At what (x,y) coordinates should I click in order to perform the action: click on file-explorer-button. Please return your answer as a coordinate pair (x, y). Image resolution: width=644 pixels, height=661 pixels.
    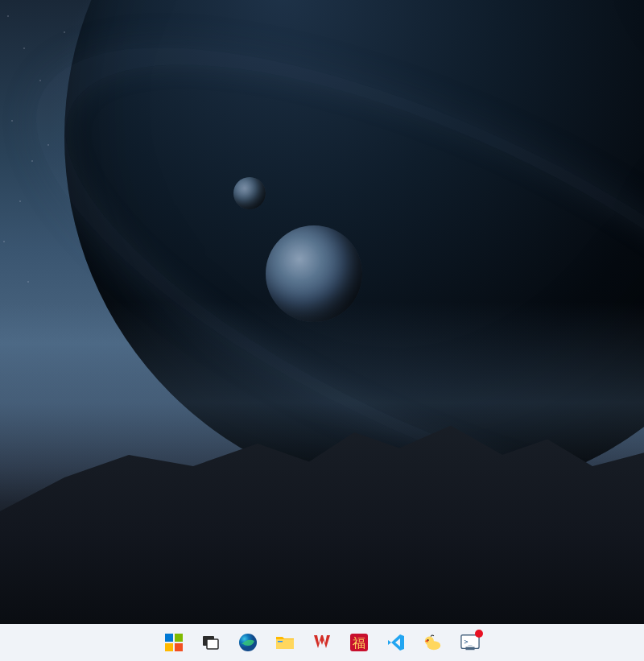
    Looking at the image, I should click on (285, 642).